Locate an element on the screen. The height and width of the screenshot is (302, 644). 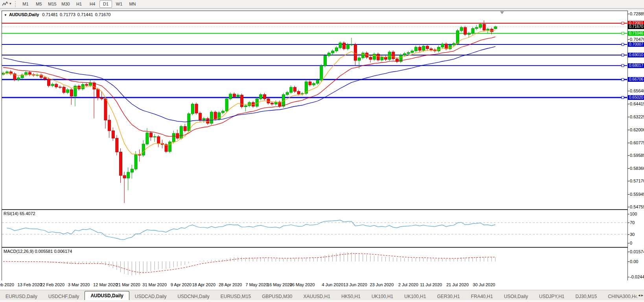
symbol-tab-gbpusd-m30: GBPUSD,M30 is located at coordinates (277, 296).